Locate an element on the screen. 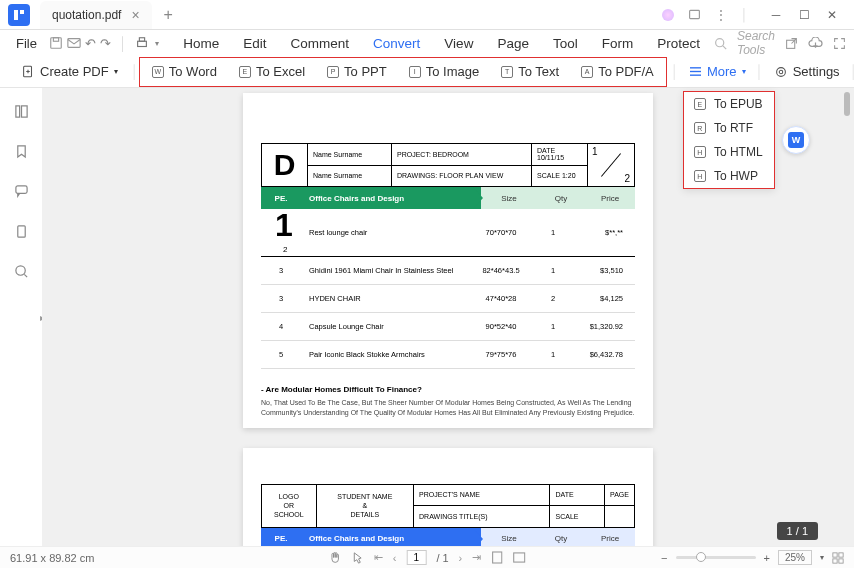 This screenshot has height=568, width=854. maximize-button: ☐ is located at coordinates (804, 15).